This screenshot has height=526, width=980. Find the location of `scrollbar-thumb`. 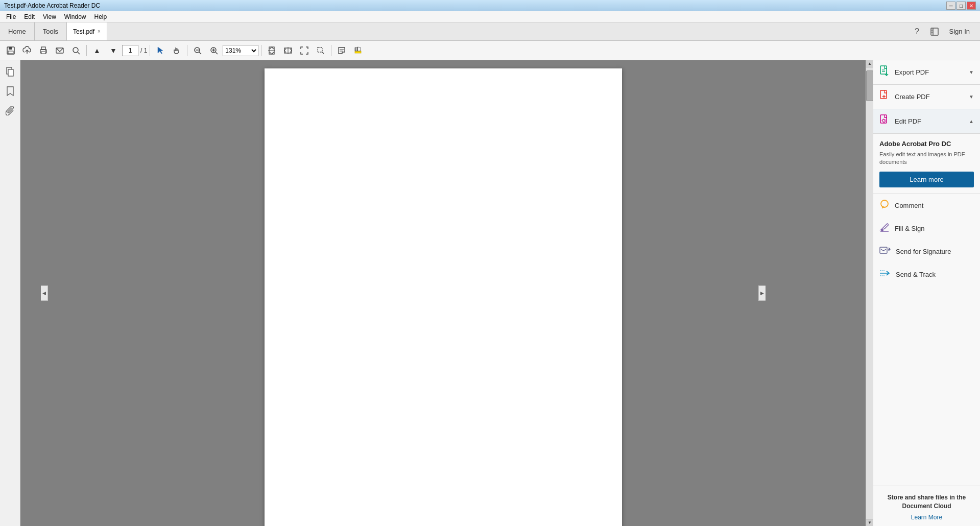

scrollbar-thumb is located at coordinates (870, 86).